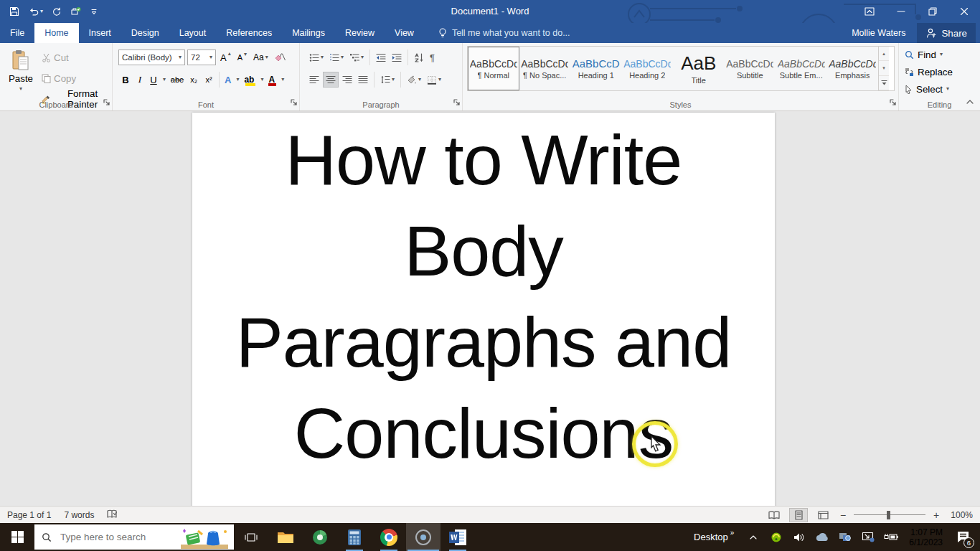  I want to click on tab-layout: Layout, so click(193, 33).